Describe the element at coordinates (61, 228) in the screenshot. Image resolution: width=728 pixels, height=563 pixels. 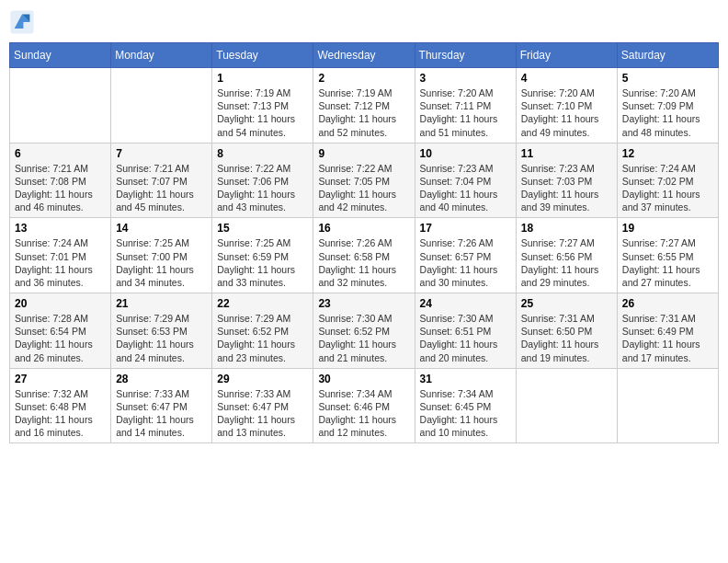
I see `day-number: 13` at that location.